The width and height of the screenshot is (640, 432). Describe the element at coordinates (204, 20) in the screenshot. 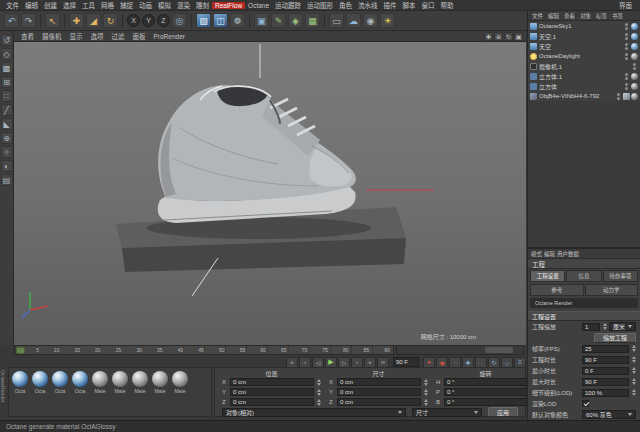

I see `render-view-icon: ▨` at that location.